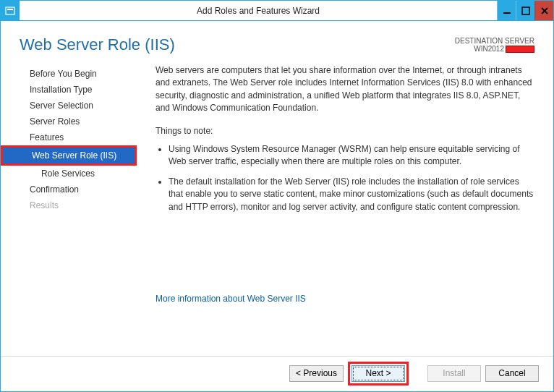 This screenshot has width=554, height=392. I want to click on next-button: Next >, so click(378, 373).